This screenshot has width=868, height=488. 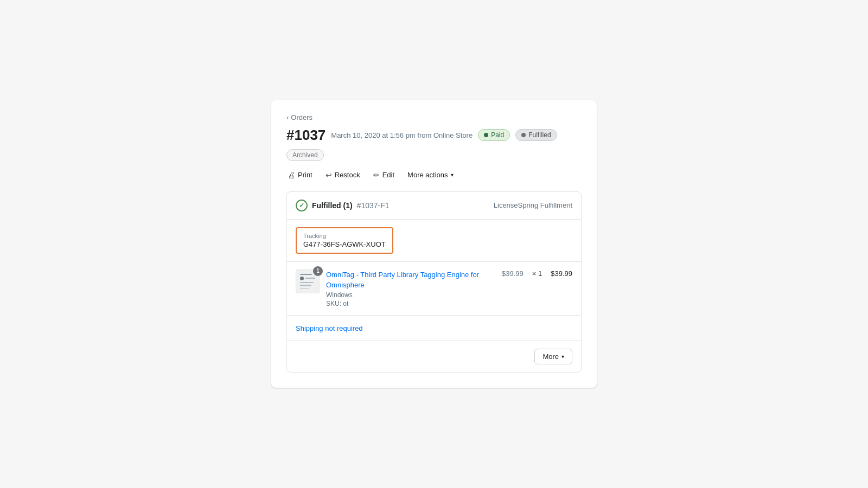 I want to click on more-actions-label: More actions, so click(x=427, y=175).